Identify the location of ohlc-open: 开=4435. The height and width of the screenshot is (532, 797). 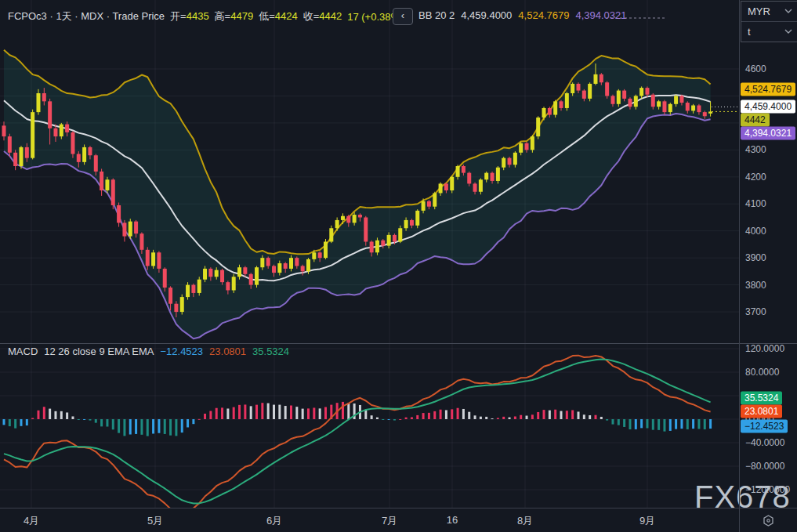
(190, 16).